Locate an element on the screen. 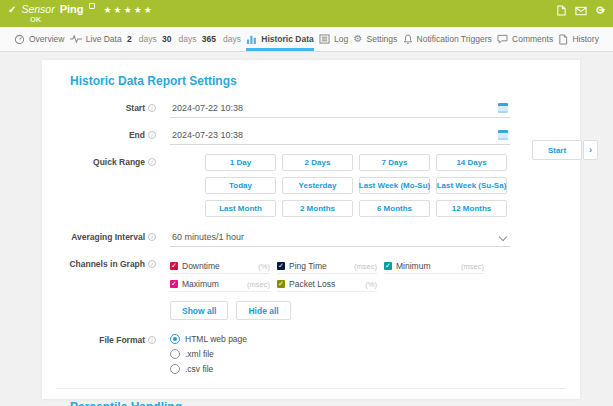 This screenshot has height=406, width=613. tab-log: Log is located at coordinates (334, 39).